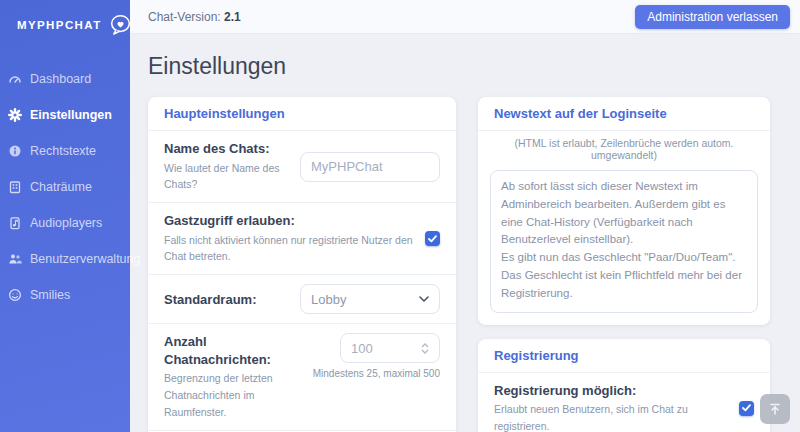 The height and width of the screenshot is (432, 800). Describe the element at coordinates (227, 177) in the screenshot. I see `chat-name-help: Wie lautet der Name des Chats?` at that location.